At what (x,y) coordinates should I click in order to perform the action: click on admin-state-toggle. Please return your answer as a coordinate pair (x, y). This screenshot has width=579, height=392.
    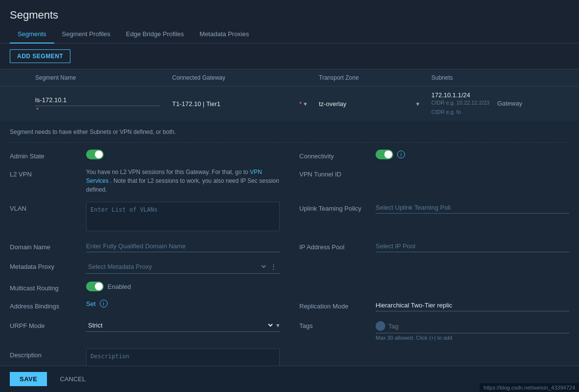
    Looking at the image, I should click on (95, 154).